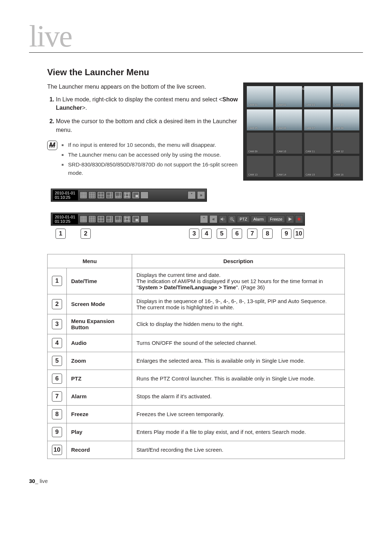  I want to click on note-icon: M, so click(52, 145).